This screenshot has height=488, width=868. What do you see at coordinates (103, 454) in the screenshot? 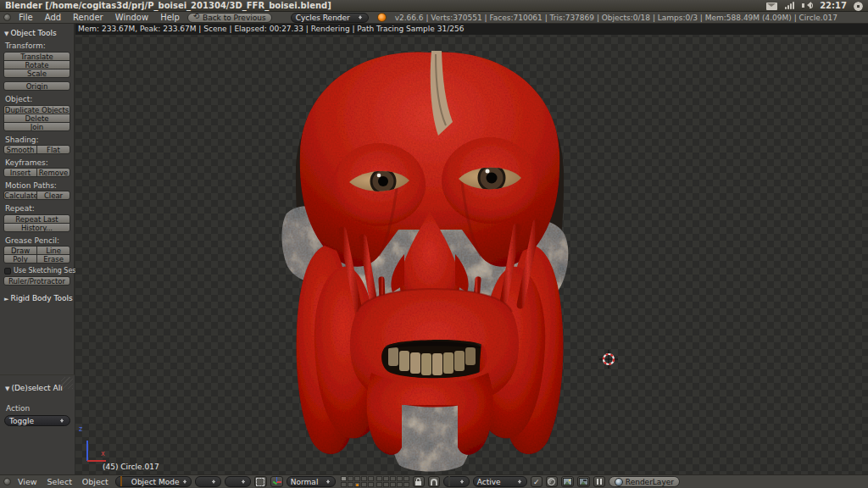
I see `axis-x-label: x` at bounding box center [103, 454].